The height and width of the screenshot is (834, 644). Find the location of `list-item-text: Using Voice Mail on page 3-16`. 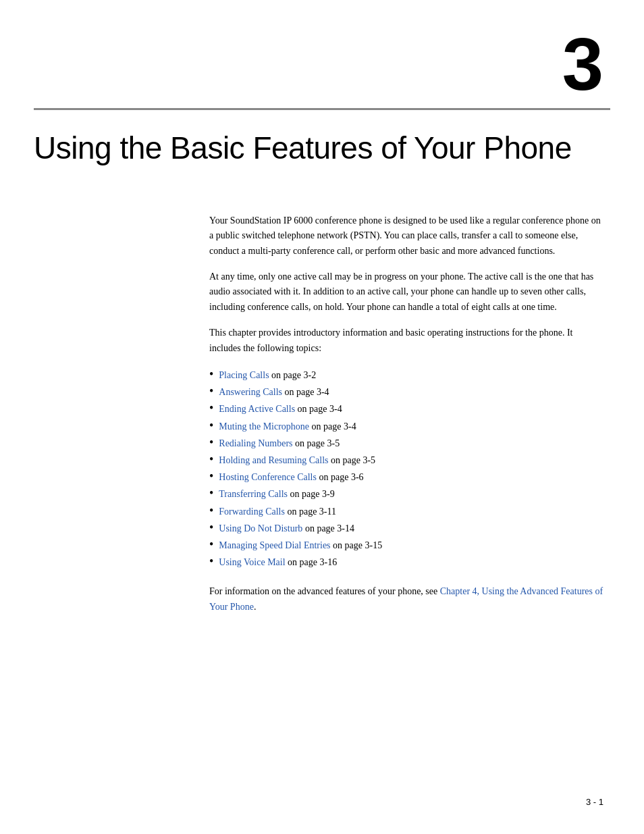

list-item-text: Using Voice Mail on page 3-16 is located at coordinates (278, 562).